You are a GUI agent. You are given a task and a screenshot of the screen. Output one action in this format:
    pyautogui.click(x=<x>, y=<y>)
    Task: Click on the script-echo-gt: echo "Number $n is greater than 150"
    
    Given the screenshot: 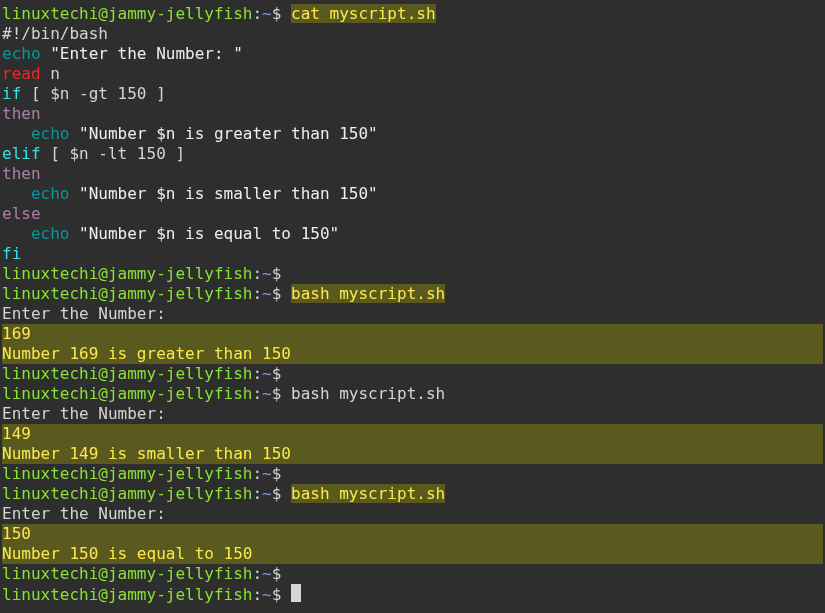 What is the action you would take?
    pyautogui.click(x=412, y=134)
    